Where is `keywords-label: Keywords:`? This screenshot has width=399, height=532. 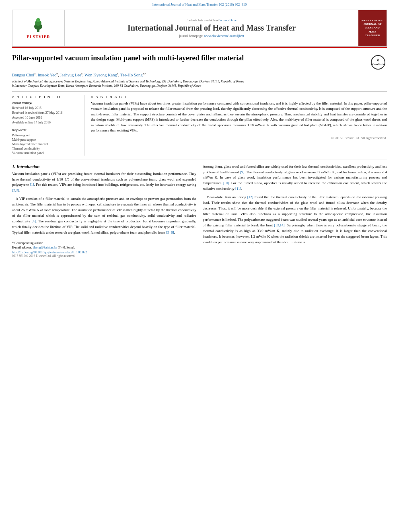
keywords-label: Keywords: is located at coordinates (46, 130).